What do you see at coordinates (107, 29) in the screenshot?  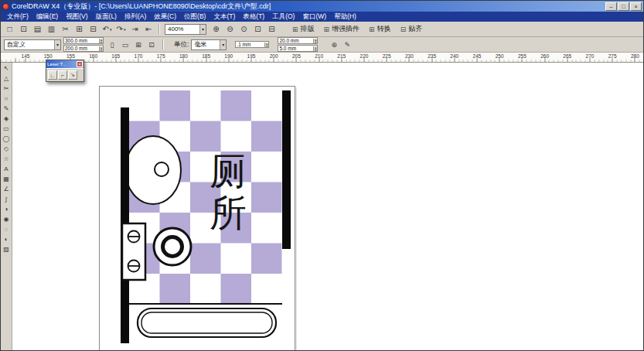 I see `undo-icon: ↶▾` at bounding box center [107, 29].